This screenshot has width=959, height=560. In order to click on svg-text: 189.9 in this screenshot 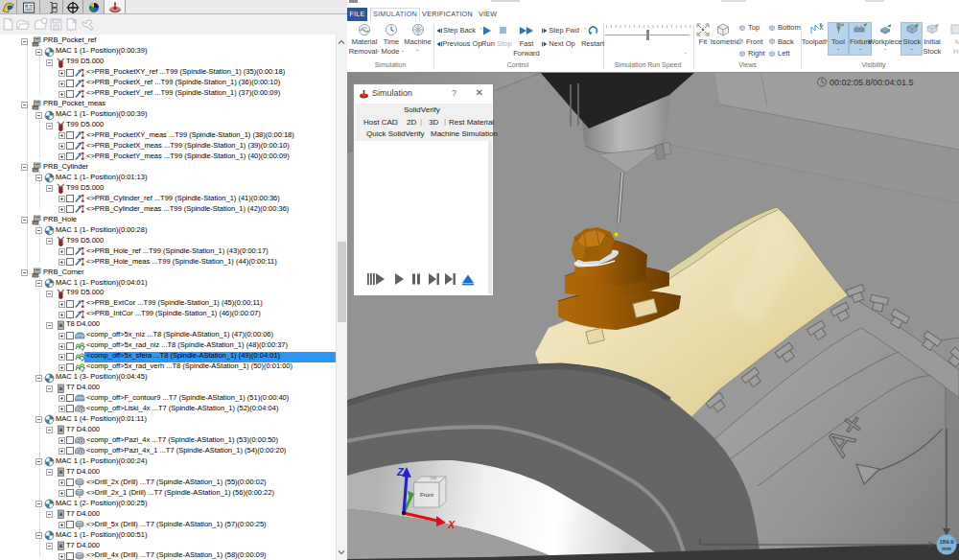, I will do `click(947, 542)`.